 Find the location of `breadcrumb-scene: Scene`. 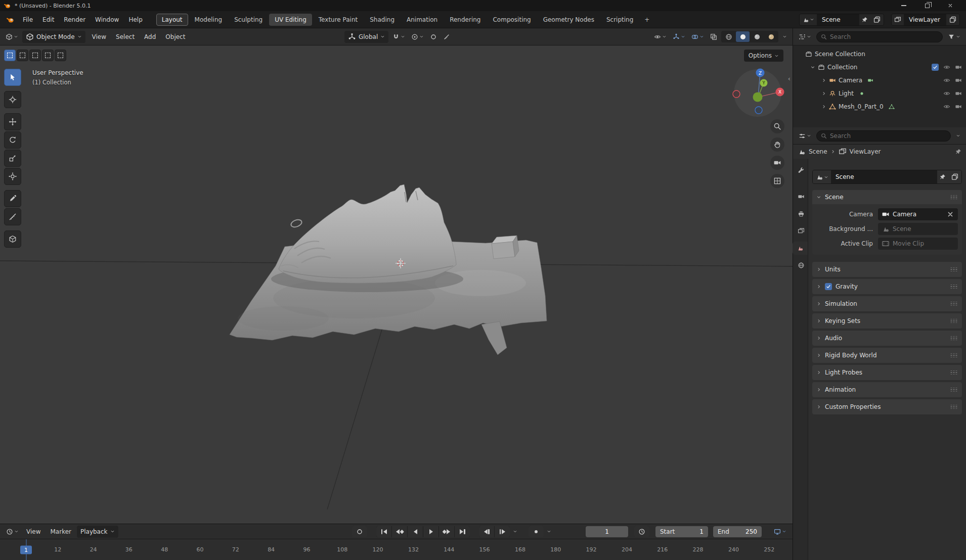

breadcrumb-scene: Scene is located at coordinates (818, 152).